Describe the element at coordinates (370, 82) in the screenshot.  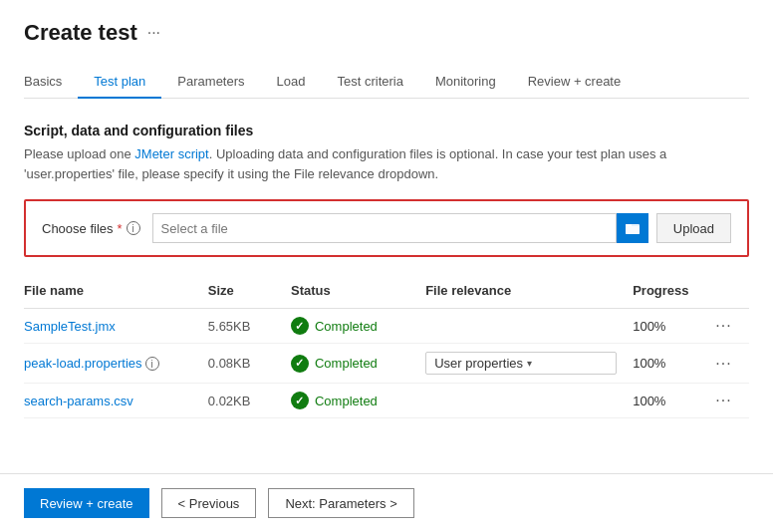
I see `tab-test-criteria: Test criteria` at that location.